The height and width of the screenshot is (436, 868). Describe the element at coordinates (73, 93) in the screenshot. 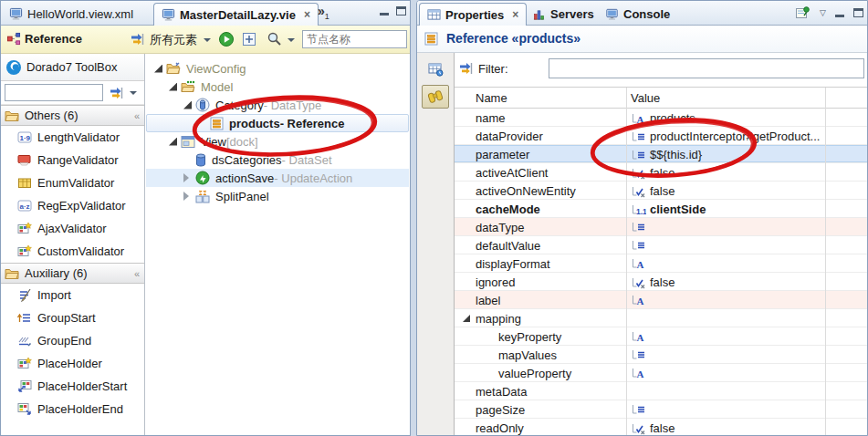

I see `toolbox-search-row` at that location.